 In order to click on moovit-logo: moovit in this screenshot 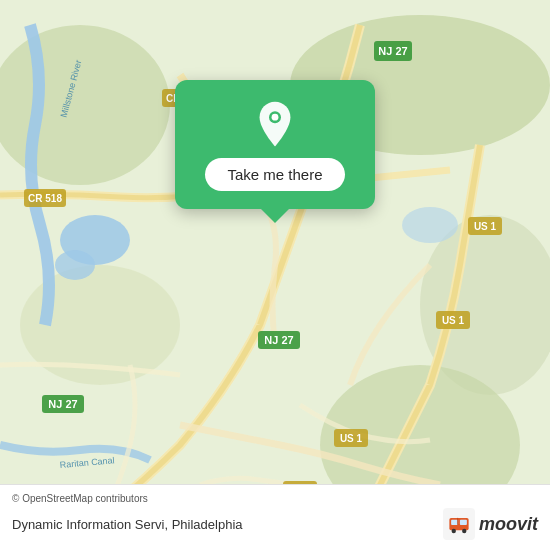, I will do `click(490, 524)`.